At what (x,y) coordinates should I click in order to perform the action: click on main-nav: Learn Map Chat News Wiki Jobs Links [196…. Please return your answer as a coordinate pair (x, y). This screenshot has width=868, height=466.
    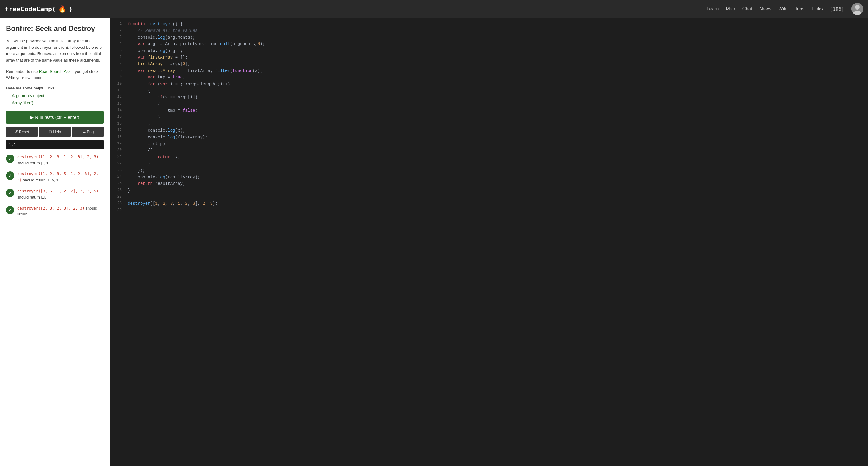
    Looking at the image, I should click on (785, 9).